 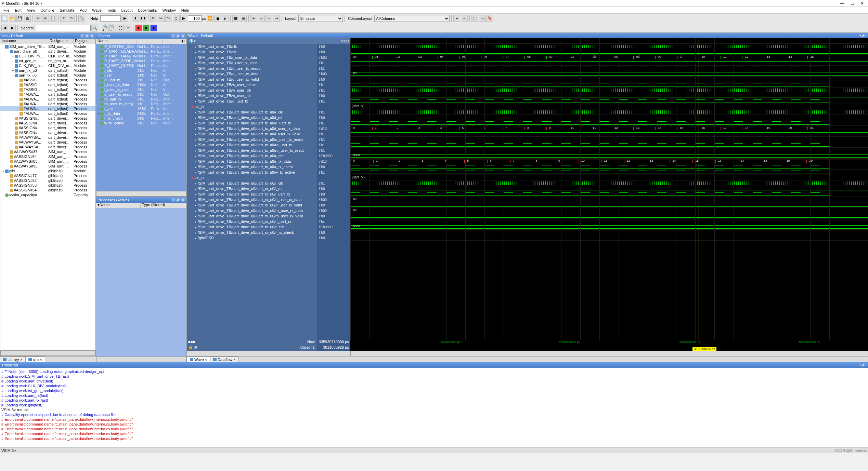 I want to click on paste-icon: 📋, so click(x=53, y=18).